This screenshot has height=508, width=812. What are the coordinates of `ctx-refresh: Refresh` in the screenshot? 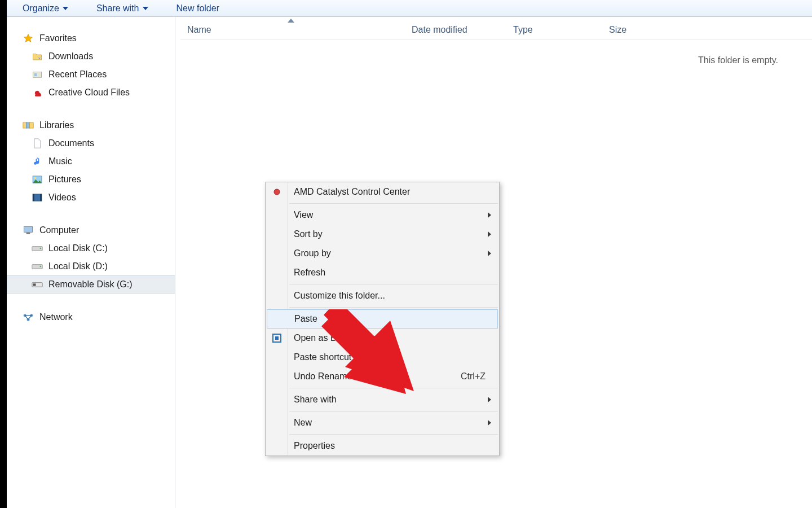 It's located at (382, 273).